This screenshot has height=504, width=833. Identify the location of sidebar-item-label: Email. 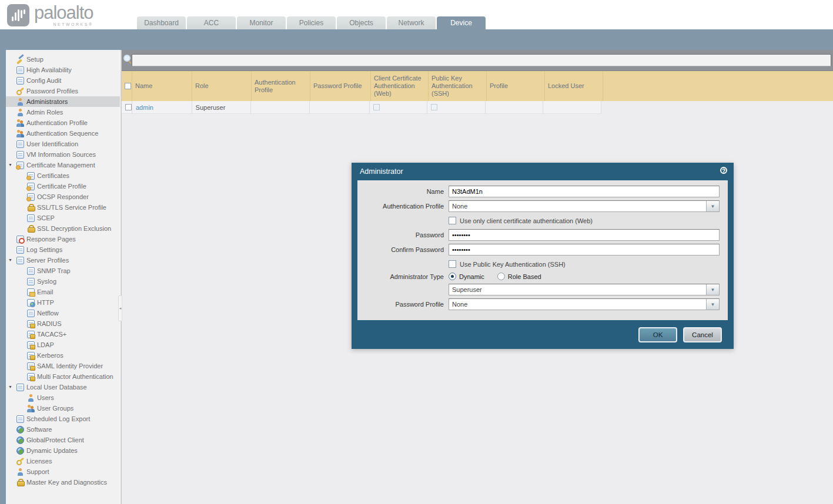
(45, 292).